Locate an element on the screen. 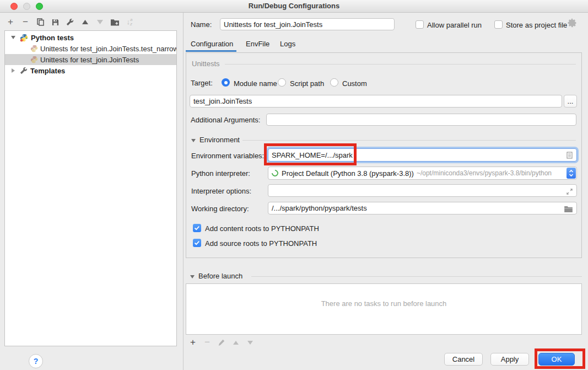 Image resolution: width=588 pixels, height=370 pixels. environment-variables-input: SPARK_HOME=/.../spark is located at coordinates (422, 155).